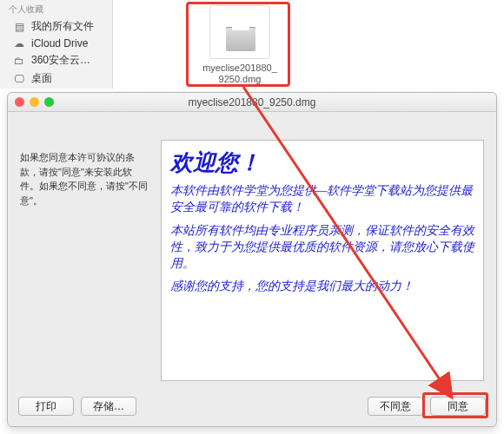 The width and height of the screenshot is (504, 434). What do you see at coordinates (252, 406) in the screenshot?
I see `button-bar: 打印 存储… 不同意 同意` at bounding box center [252, 406].